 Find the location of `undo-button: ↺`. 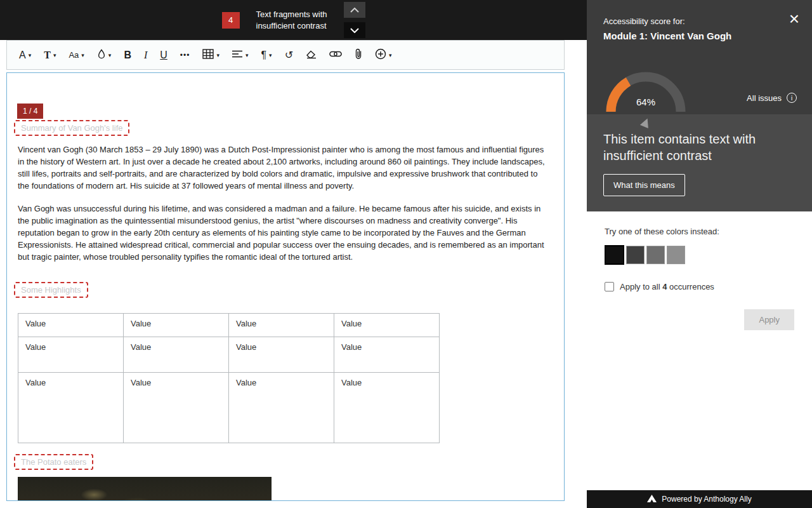

undo-button: ↺ is located at coordinates (289, 55).